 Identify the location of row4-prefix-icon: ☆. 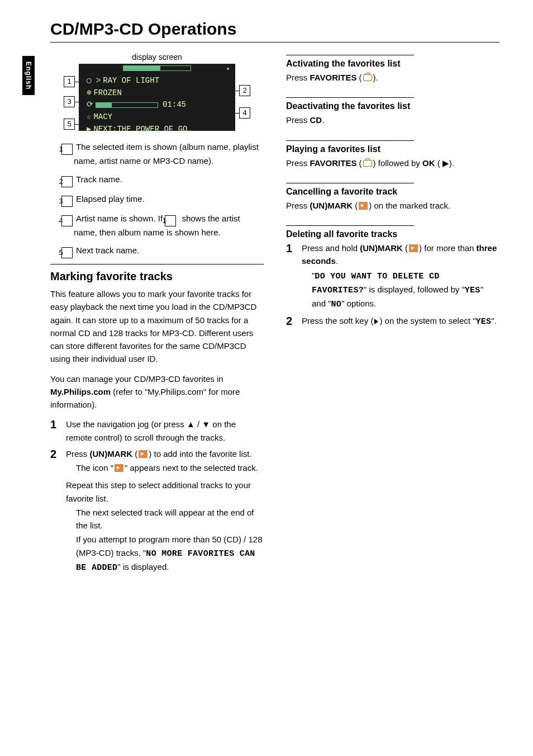
(89, 117).